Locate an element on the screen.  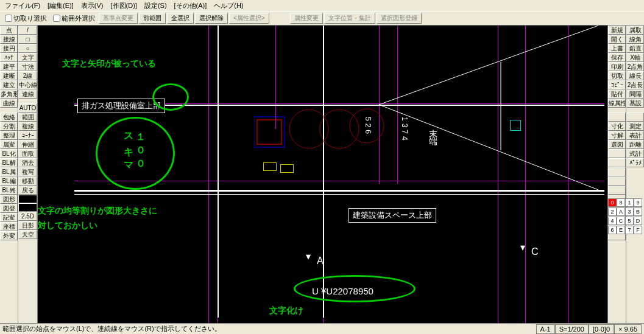
left1-btn-4: 建平 is located at coordinates (9, 67).